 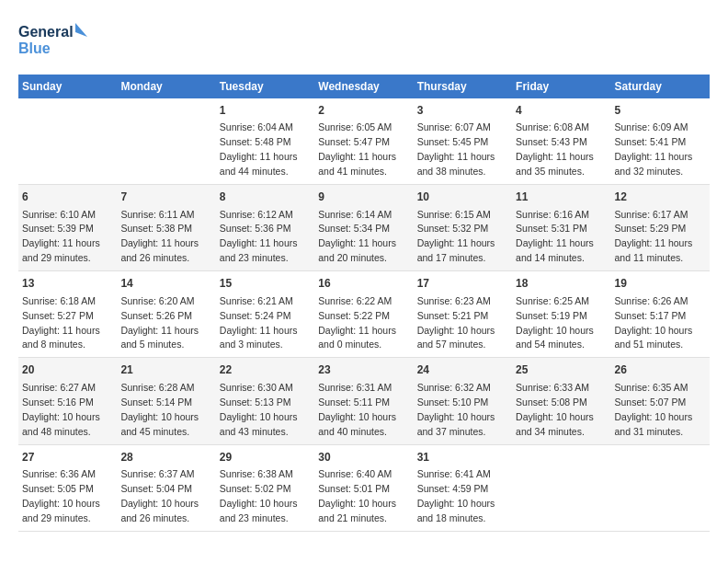 What do you see at coordinates (660, 370) in the screenshot?
I see `day-number: 26` at bounding box center [660, 370].